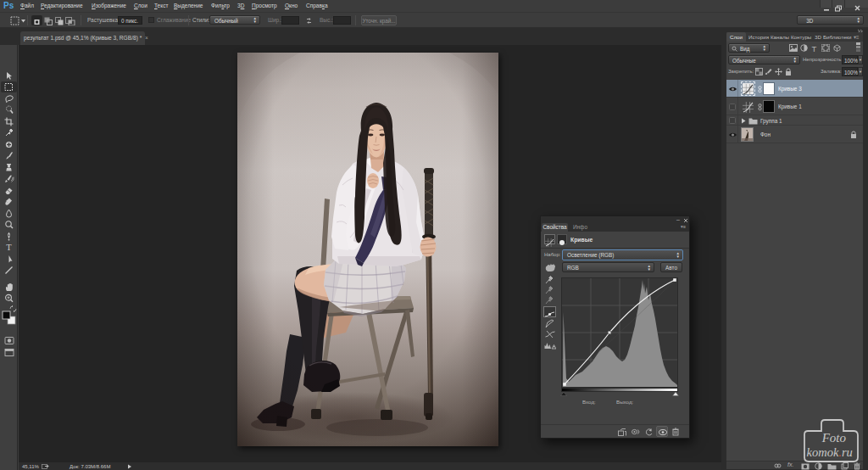 Image resolution: width=868 pixels, height=470 pixels. Describe the element at coordinates (834, 438) in the screenshot. I see `svg-text: Foto` at that location.